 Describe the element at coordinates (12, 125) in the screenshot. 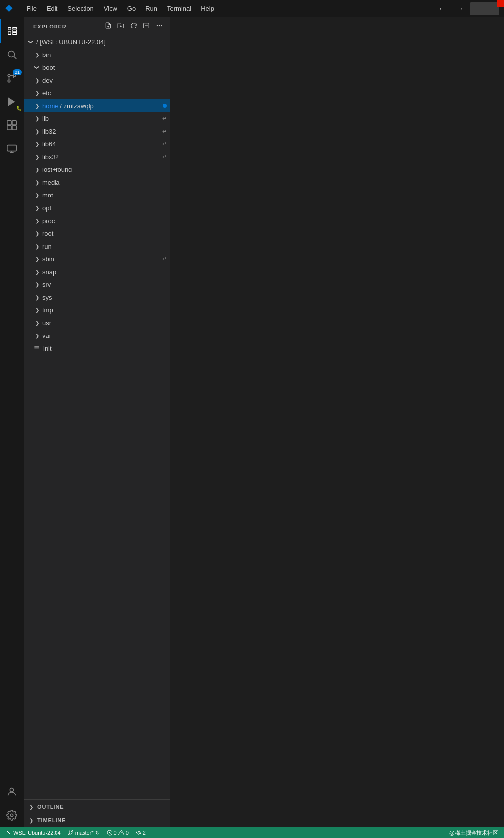

I see `activity-extensions` at that location.